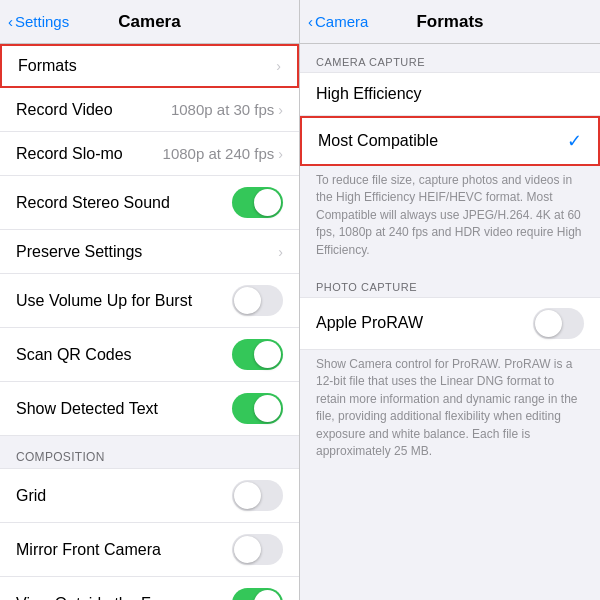  Describe the element at coordinates (258, 354) in the screenshot. I see `scan-qr-toggle` at that location.